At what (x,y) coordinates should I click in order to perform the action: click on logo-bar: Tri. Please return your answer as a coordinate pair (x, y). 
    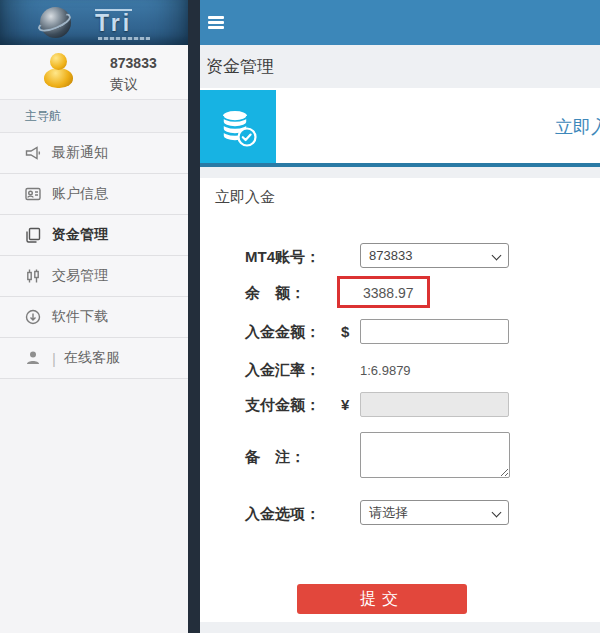
    Looking at the image, I should click on (94, 22).